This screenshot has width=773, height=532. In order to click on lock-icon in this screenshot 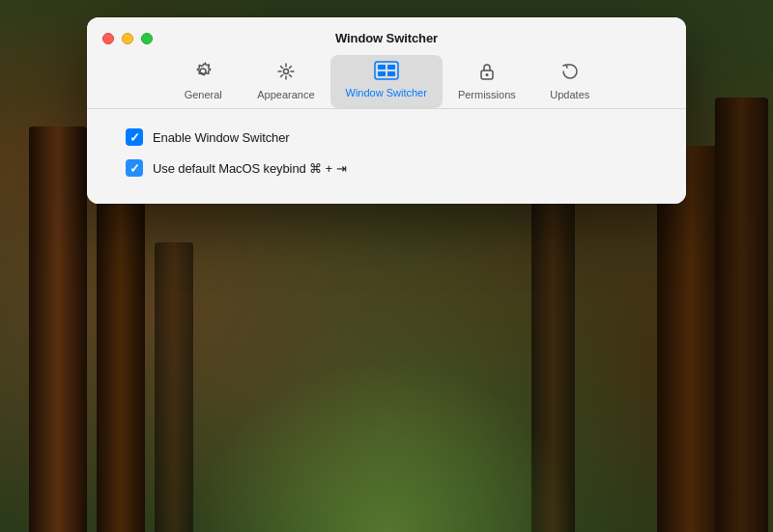, I will do `click(487, 73)`.